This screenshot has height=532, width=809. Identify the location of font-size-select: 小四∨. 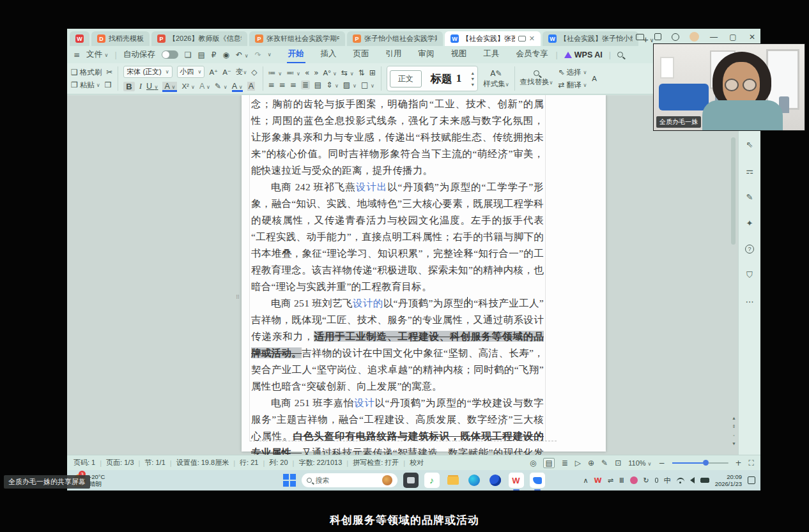
(191, 72).